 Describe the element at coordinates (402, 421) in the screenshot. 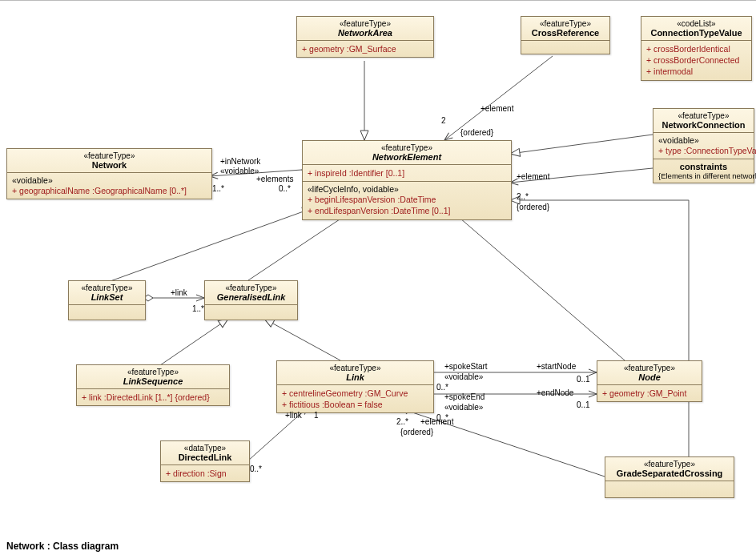

I see `mult-two-star-2: 2..*` at that location.